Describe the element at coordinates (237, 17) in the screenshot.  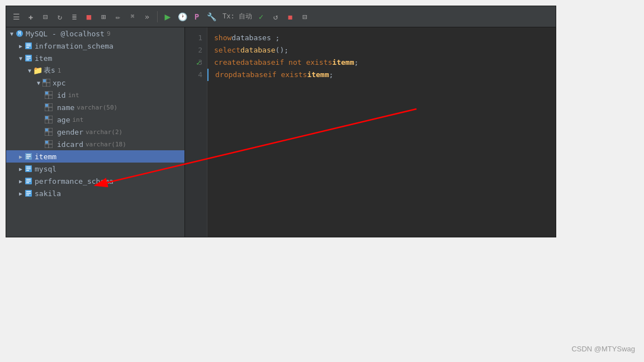
I see `tx-label: Tx: 自动` at that location.